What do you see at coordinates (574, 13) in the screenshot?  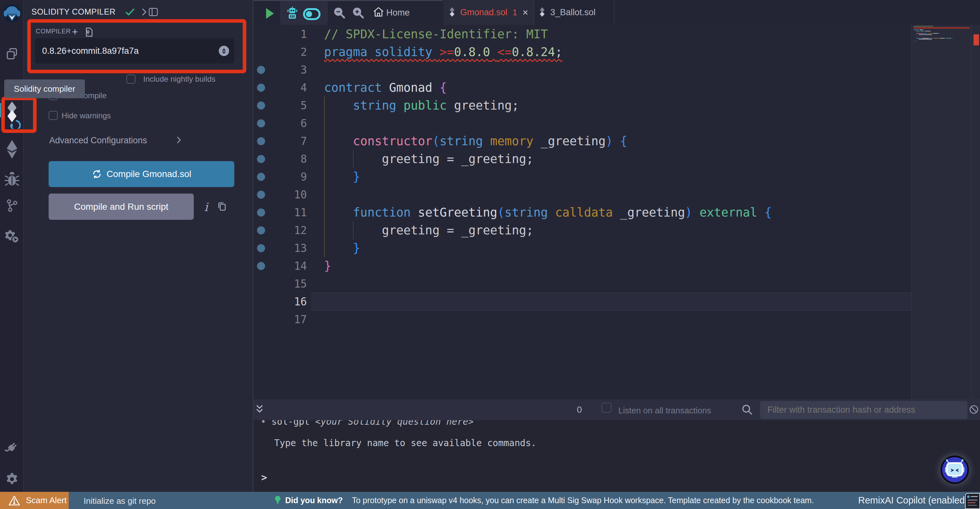 I see `tab-ballot: 3_Ballot.sol` at bounding box center [574, 13].